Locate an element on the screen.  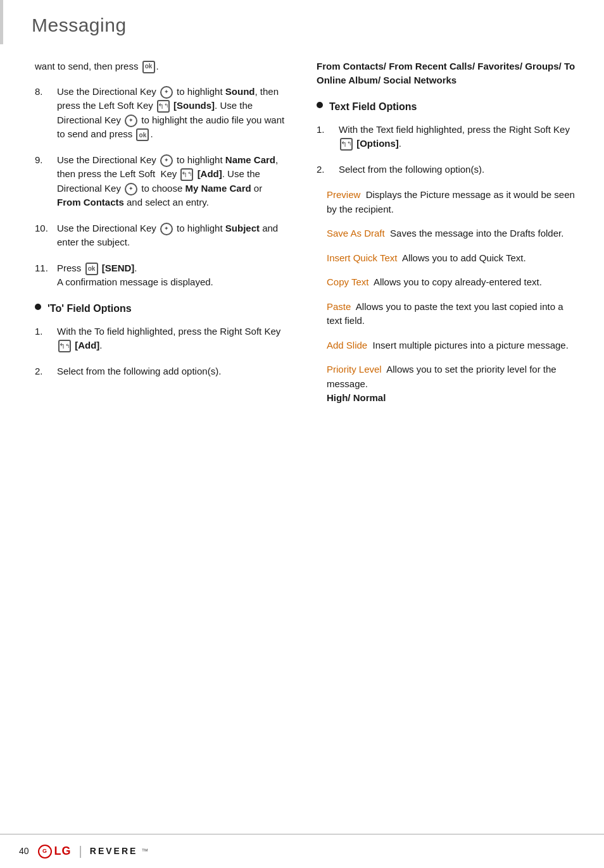
term-save-draft: Save As Draft is located at coordinates (356, 233).